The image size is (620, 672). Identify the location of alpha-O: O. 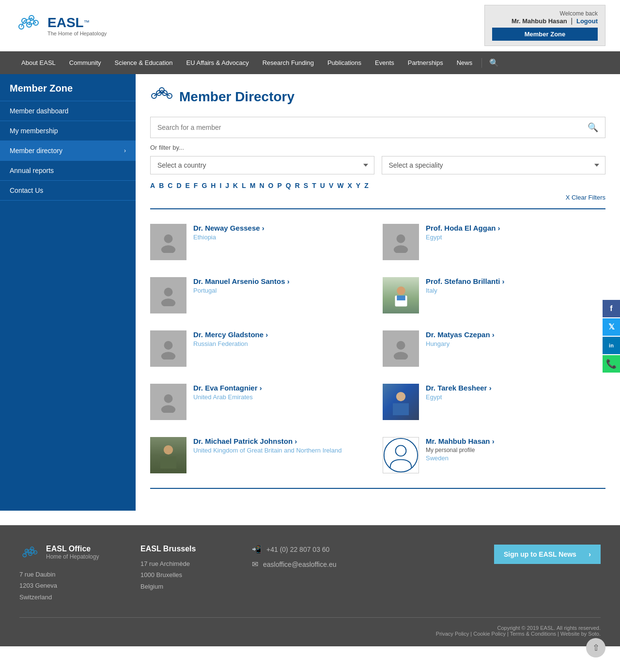
(271, 186).